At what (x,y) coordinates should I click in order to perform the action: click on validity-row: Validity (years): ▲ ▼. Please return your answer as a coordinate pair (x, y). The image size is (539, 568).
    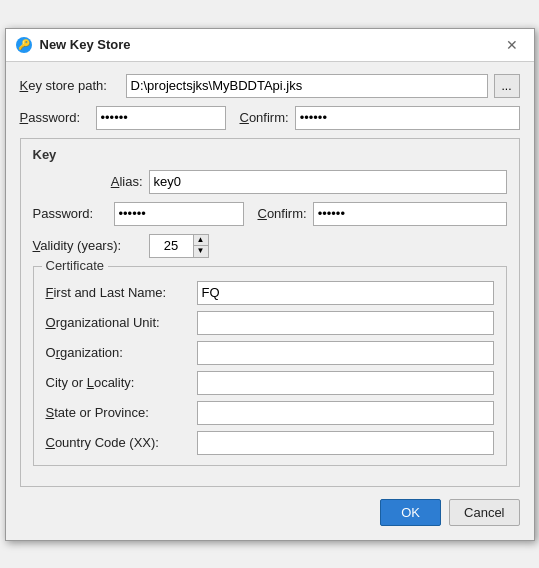
    Looking at the image, I should click on (270, 246).